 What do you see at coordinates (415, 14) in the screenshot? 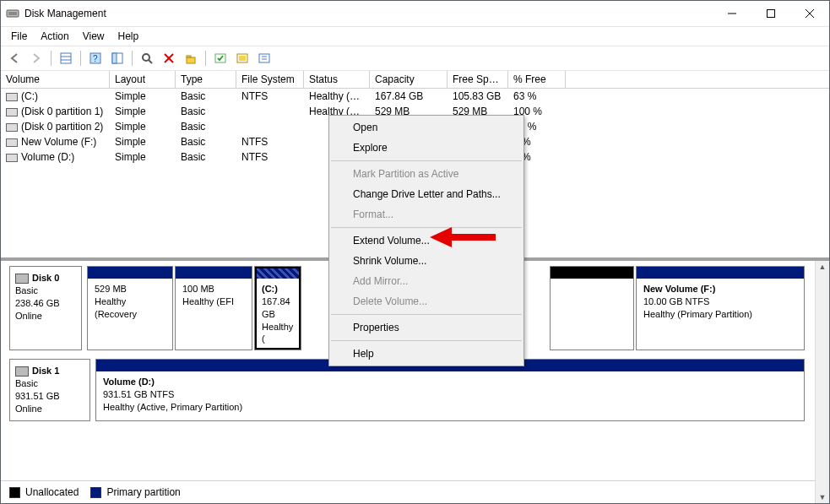
I see `titlebar: Disk Management` at bounding box center [415, 14].